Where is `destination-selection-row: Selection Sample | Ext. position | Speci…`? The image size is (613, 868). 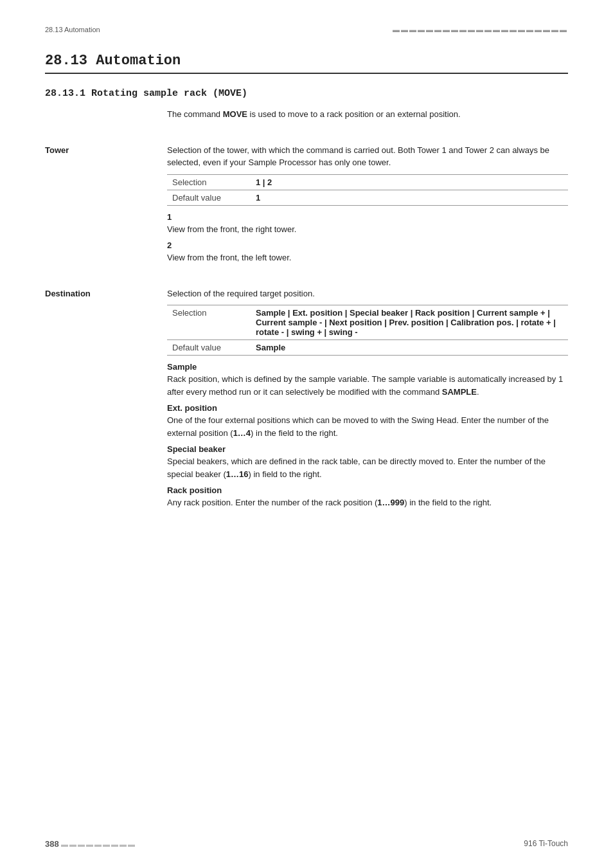 destination-selection-row: Selection Sample | Ext. position | Speci… is located at coordinates (368, 323).